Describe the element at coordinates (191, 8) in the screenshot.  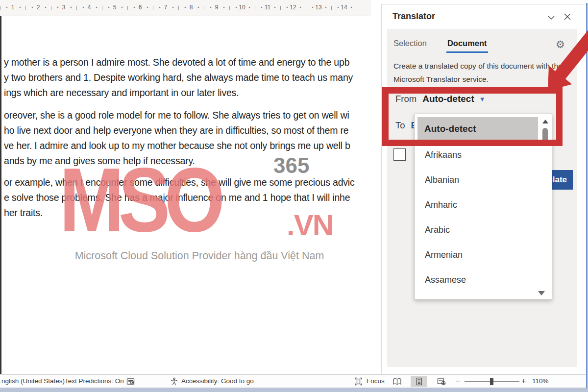
I see `ruler-number: 8` at that location.